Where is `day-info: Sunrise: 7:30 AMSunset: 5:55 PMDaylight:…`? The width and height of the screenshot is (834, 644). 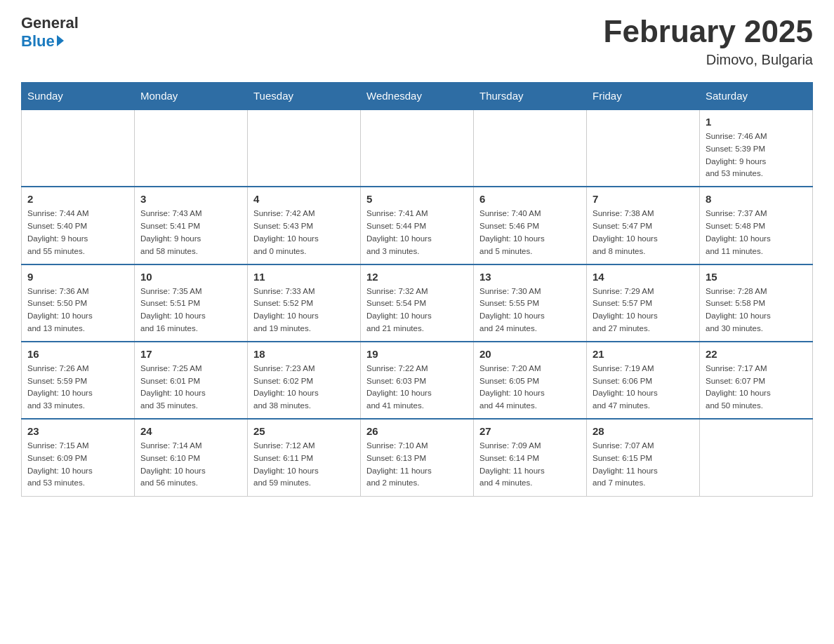
day-info: Sunrise: 7:30 AMSunset: 5:55 PMDaylight:… is located at coordinates (530, 310).